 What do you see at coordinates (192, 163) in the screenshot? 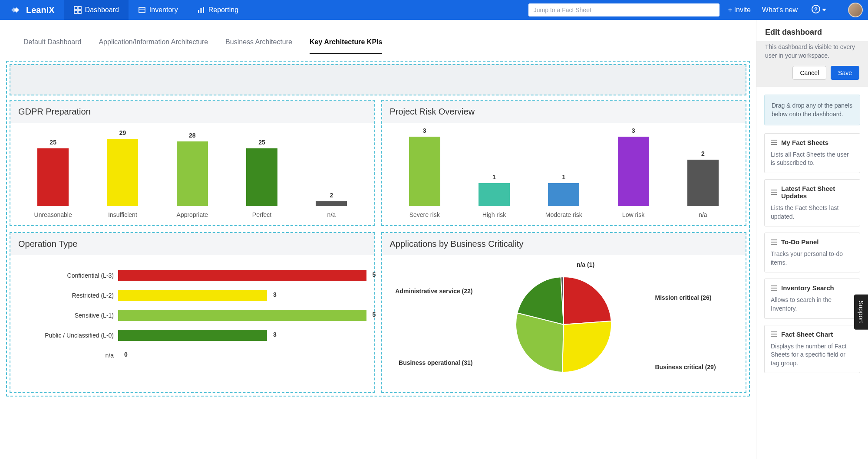
I see `panel-gdpr: GDPR Preparation 25Unreasonable29Insuffi…` at bounding box center [192, 163].